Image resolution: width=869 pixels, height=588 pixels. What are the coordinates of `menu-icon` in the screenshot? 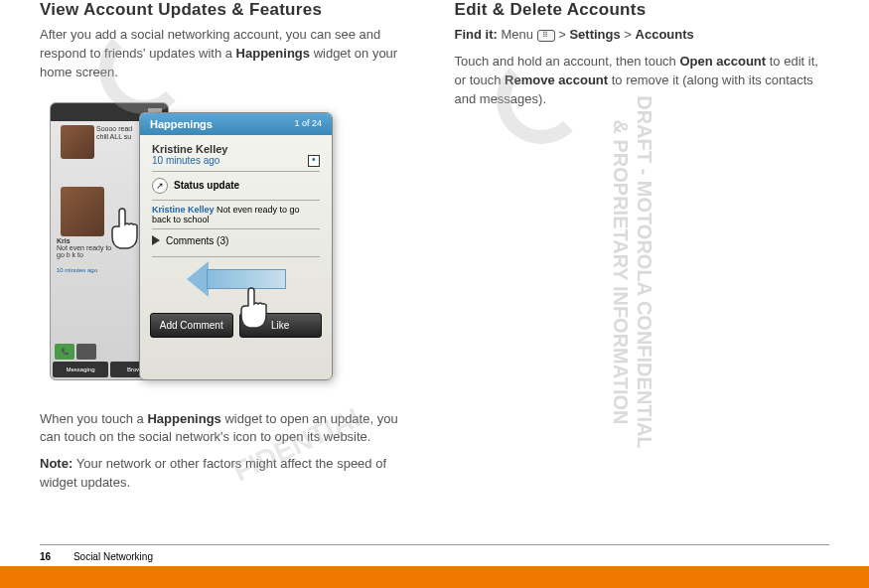 It's located at (546, 36).